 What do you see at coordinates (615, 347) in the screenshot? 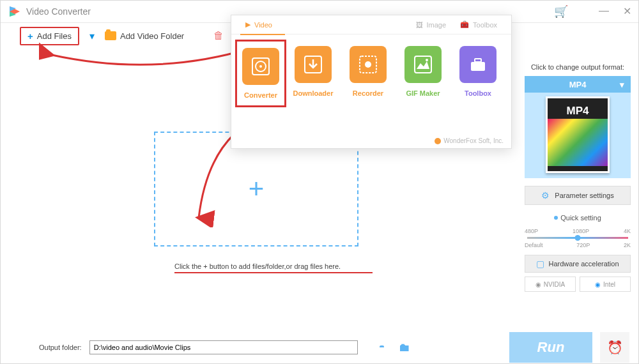
I see `schedule-button: ⏰` at bounding box center [615, 347].